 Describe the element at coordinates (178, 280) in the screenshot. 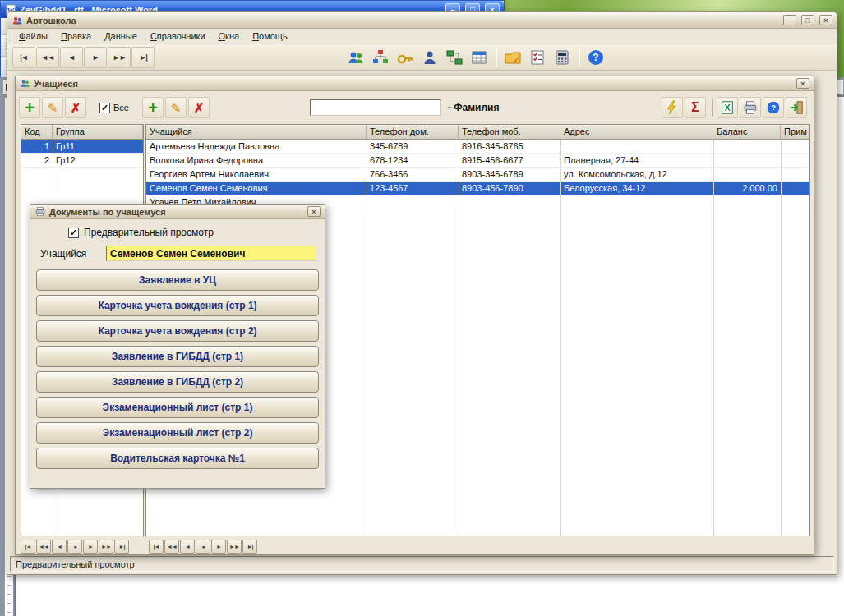

I see `document-button: Заявление в УЦ` at that location.